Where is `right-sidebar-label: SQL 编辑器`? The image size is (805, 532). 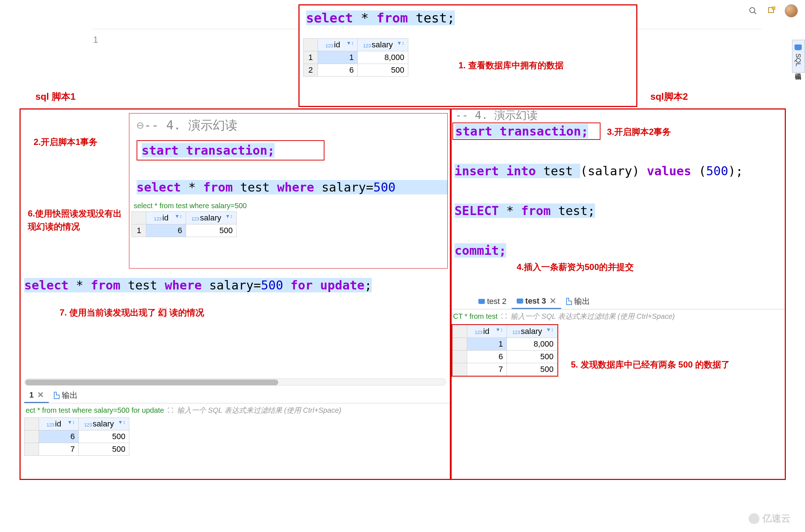
right-sidebar-label: SQL 编辑器 is located at coordinates (798, 61).